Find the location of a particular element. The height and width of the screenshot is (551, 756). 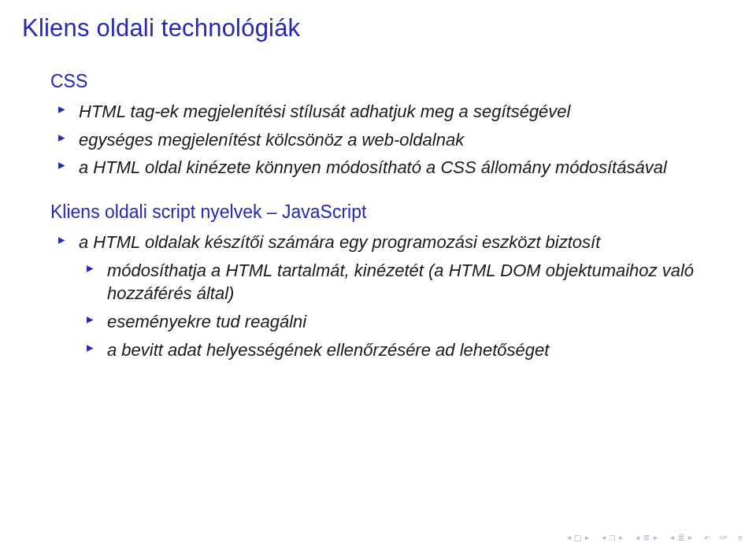

section-icon: ≣ is located at coordinates (681, 537).